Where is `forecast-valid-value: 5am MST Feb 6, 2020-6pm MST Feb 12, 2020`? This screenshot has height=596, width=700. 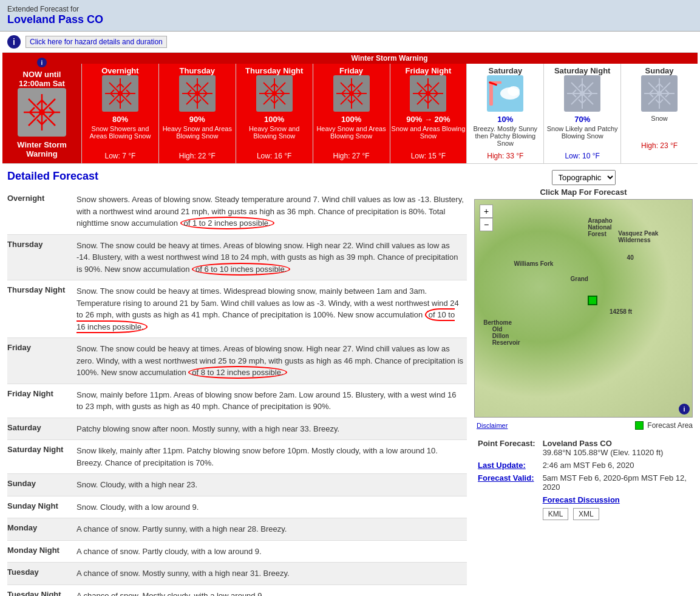
forecast-valid-value: 5am MST Feb 6, 2020-6pm MST Feb 12, 2020 is located at coordinates (616, 483).